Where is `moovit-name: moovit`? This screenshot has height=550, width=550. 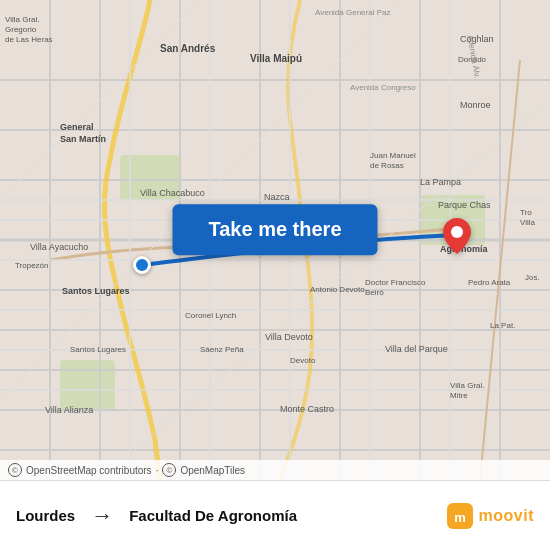 moovit-name: moovit is located at coordinates (506, 516).